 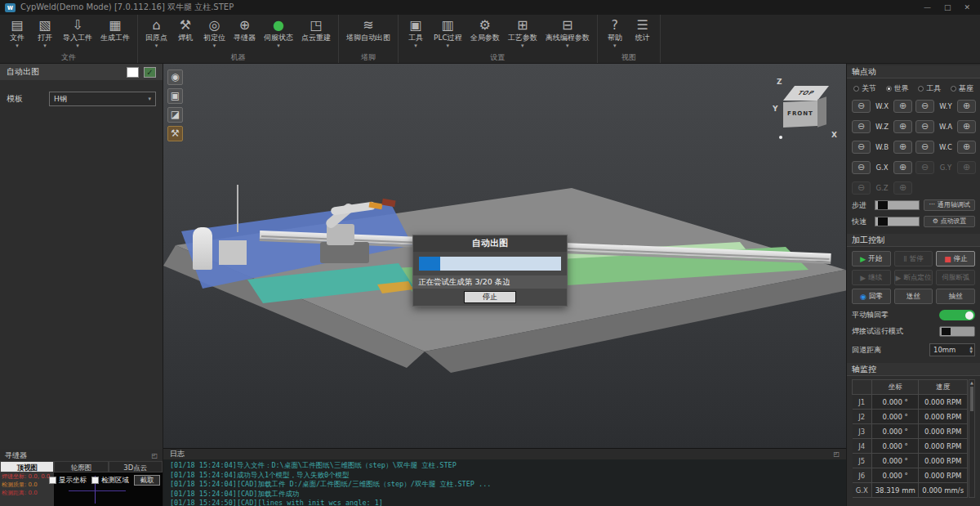 What do you see at coordinates (957, 332) in the screenshot?
I see `toggle-switch-焊接试运行模式` at bounding box center [957, 332].